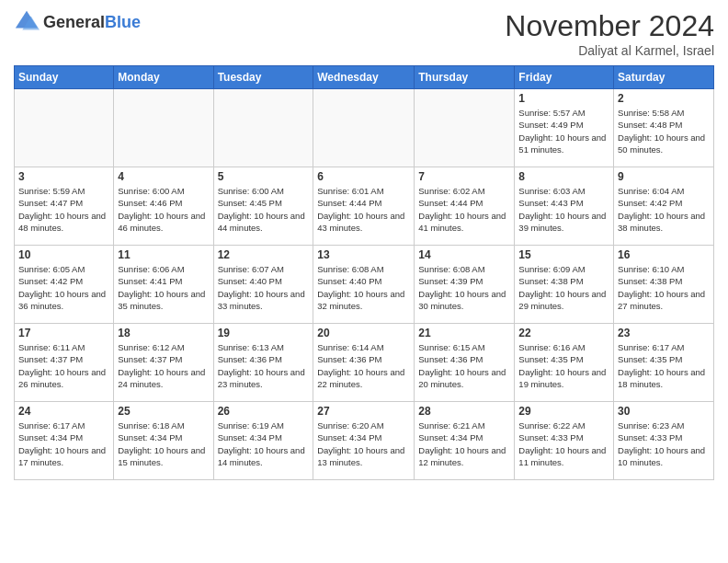  I want to click on day-number: 24, so click(64, 411).